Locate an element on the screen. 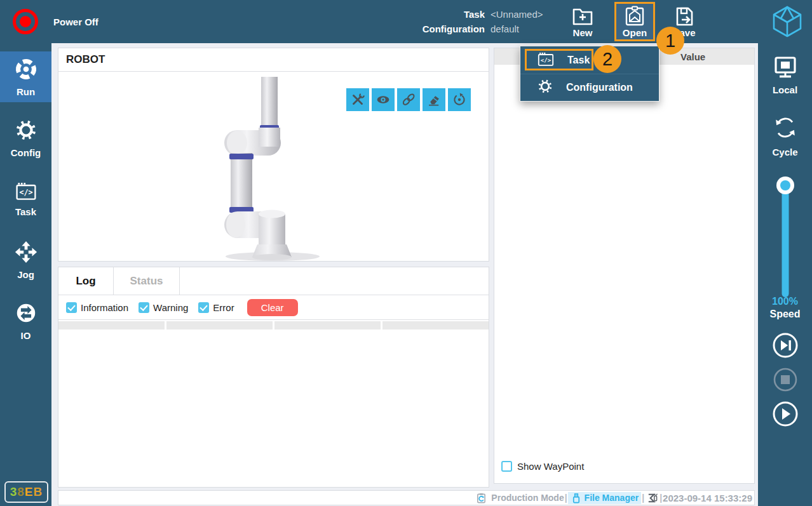 Image resolution: width=812 pixels, height=506 pixels. local-mode-button: Local is located at coordinates (785, 76).